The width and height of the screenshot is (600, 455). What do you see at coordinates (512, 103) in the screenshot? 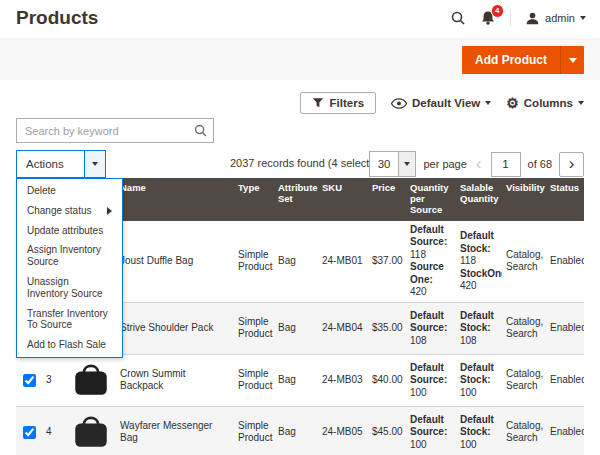
I see `gear-icon: ⚙` at bounding box center [512, 103].